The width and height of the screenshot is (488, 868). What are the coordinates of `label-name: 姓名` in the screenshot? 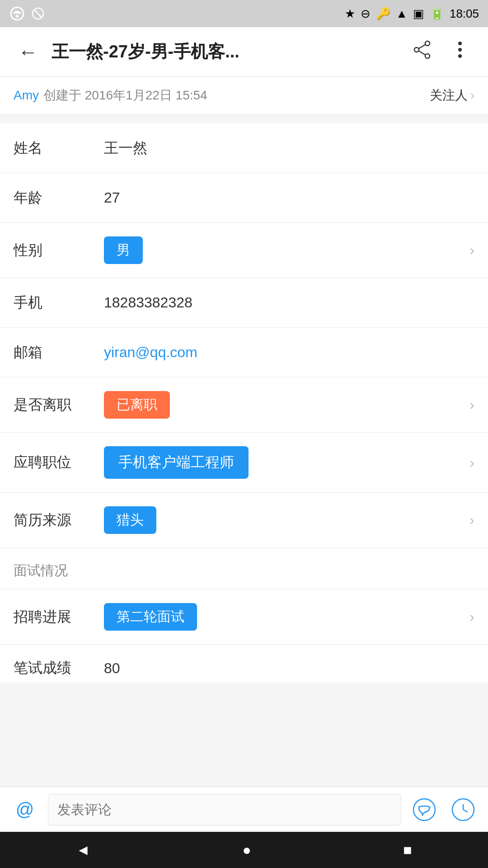 It's located at (59, 148).